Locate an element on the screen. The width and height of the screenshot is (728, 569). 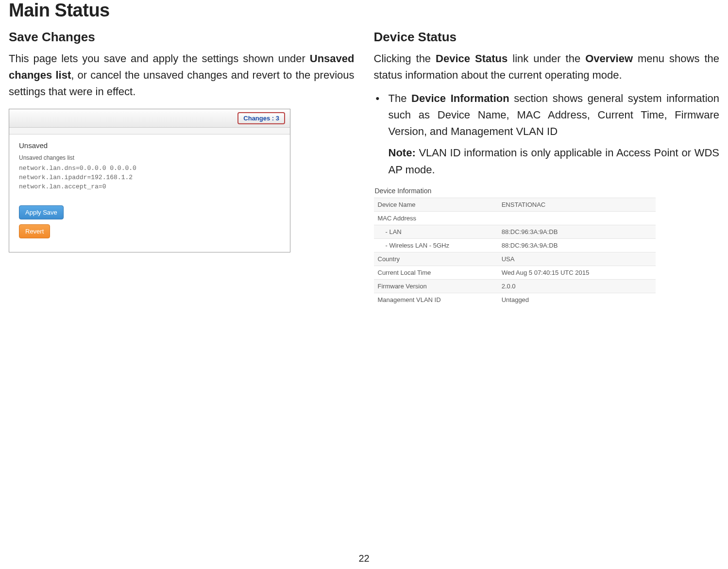
screenshot-topbar: Changes : 3 is located at coordinates (150, 118).